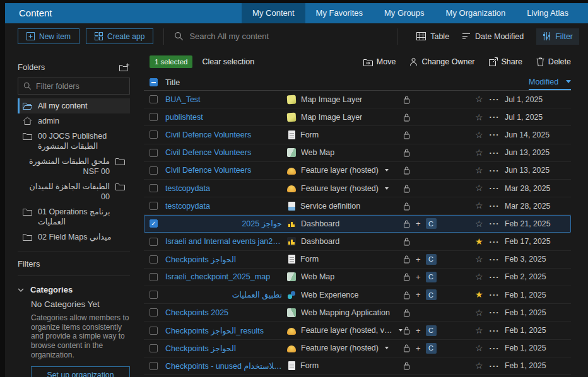 This screenshot has height=377, width=588. Describe the element at coordinates (49, 37) in the screenshot. I see `new-item-button: New item` at that location.